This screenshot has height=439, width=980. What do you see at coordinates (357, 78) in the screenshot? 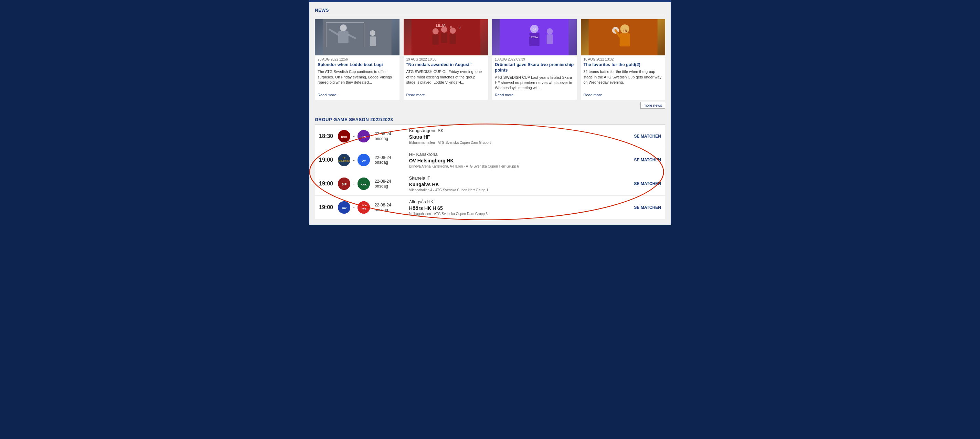
I see `news-body-1: 20 AUG 2022 12:56 Splendor when Lödde be…` at bounding box center [357, 78].